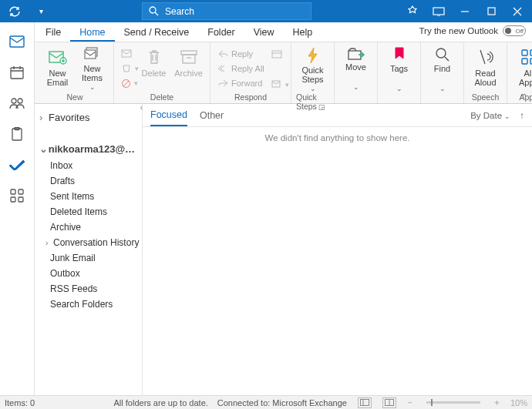 This screenshot has width=532, height=409. Describe the element at coordinates (127, 54) in the screenshot. I see `ignore-button` at that location.